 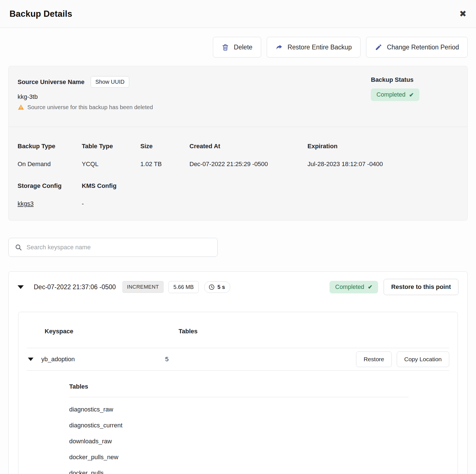 I want to click on expiration-field: Expiration Jul-28-2023 18:12:07 -0400, so click(x=345, y=155).